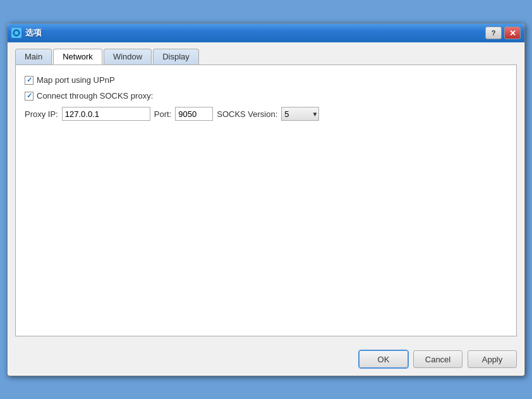  Describe the element at coordinates (492, 359) in the screenshot. I see `apply-button: Apply` at that location.